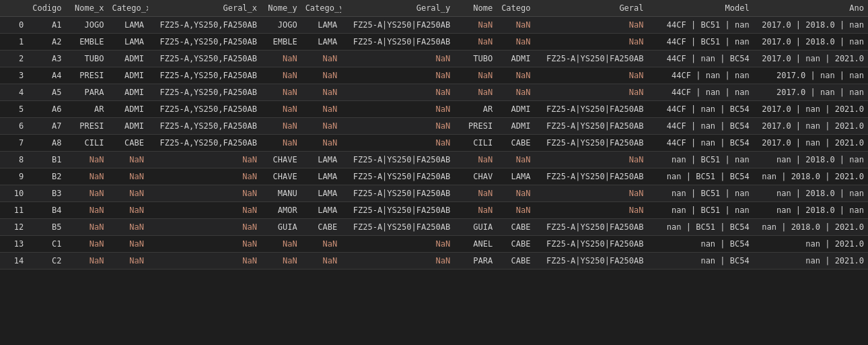 This screenshot has height=345, width=868. Describe the element at coordinates (434, 93) in the screenshot. I see `table-row: 4A5PARAADMIFZ25-A,YS250,FA250ABNaNNaNNaN…` at that location.